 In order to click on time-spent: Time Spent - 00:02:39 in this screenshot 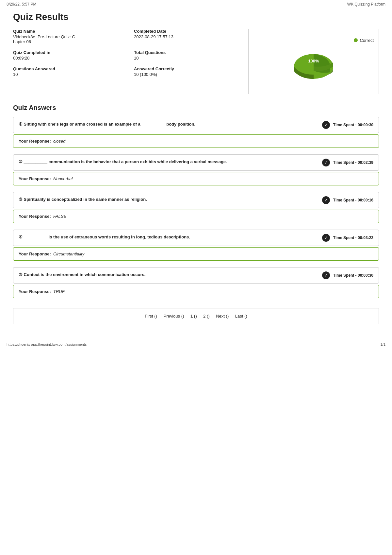, I will do `click(353, 163)`.